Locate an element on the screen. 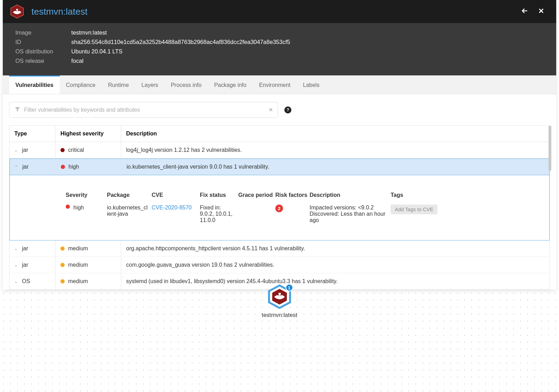 Image resolution: width=559 pixels, height=392 pixels. table-row: ⌄jar critical log4j_log4j version 1.2.12… is located at coordinates (280, 150).